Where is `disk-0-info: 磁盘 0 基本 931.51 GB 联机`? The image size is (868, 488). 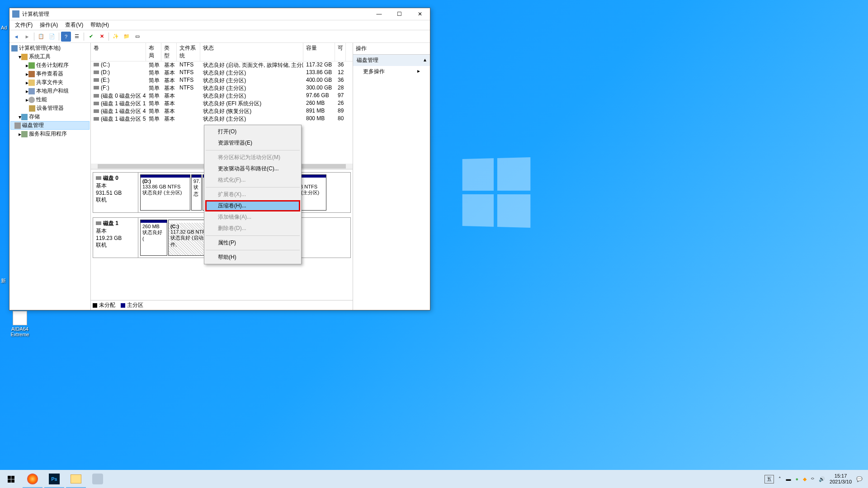 disk-0-info: 磁盘 0 基本 931.51 GB 联机 is located at coordinates (116, 192).